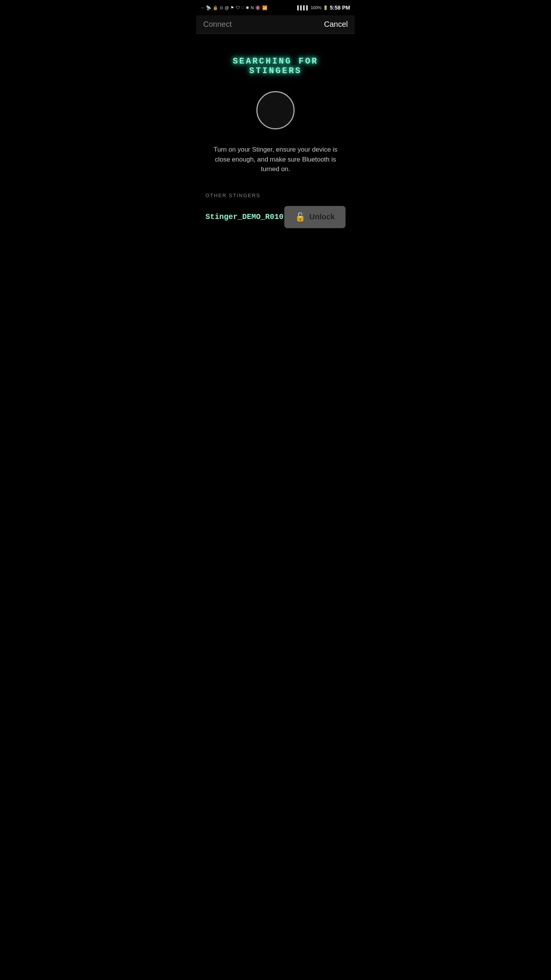 This screenshot has width=551, height=980. I want to click on loading-spinner-container, so click(276, 110).